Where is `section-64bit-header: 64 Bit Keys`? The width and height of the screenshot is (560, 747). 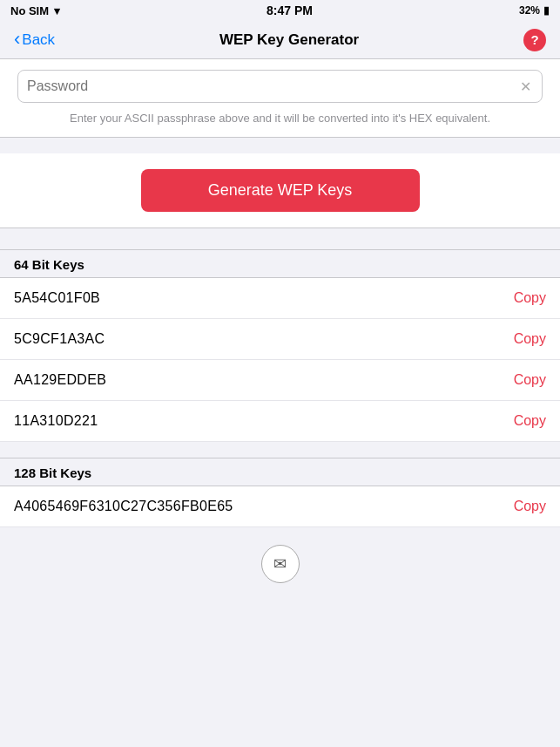
section-64bit-header: 64 Bit Keys is located at coordinates (280, 263).